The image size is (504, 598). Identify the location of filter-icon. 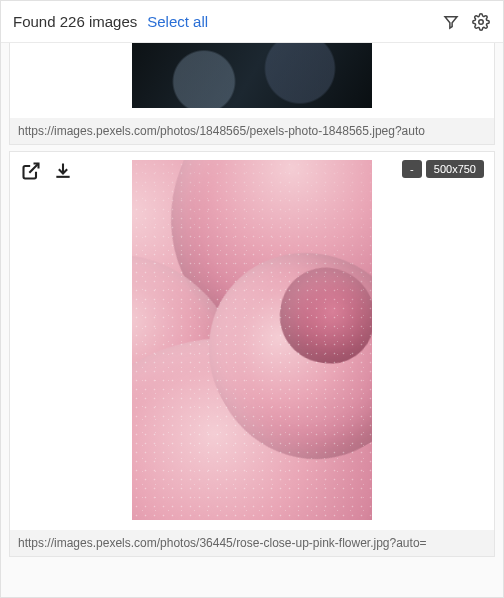
(451, 22).